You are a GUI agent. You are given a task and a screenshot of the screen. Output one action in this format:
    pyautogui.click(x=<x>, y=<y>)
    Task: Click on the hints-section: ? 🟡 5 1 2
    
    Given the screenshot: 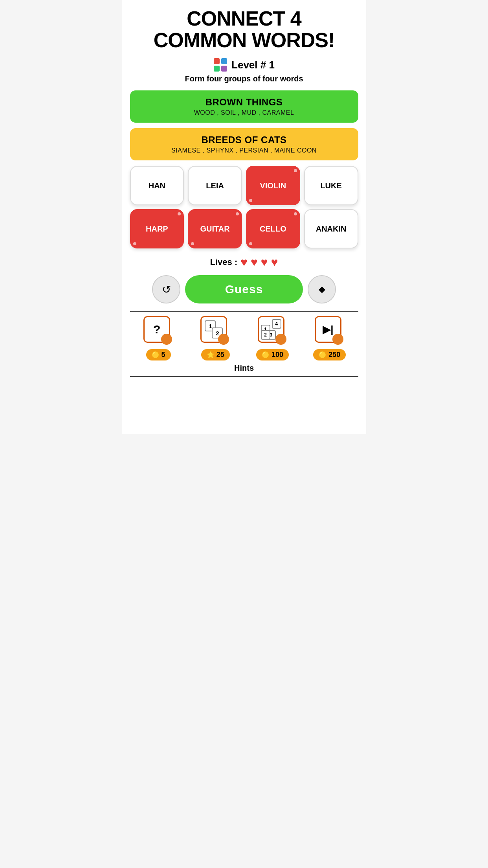 What is the action you would take?
    pyautogui.click(x=244, y=344)
    